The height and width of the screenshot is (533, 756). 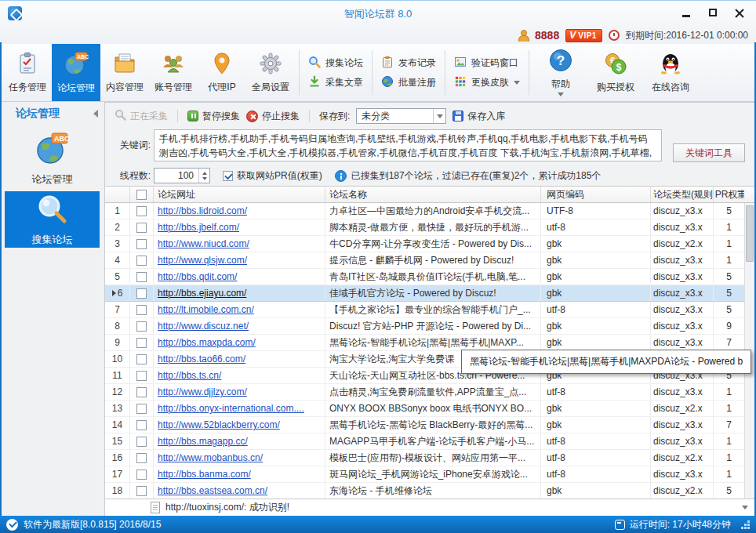 What do you see at coordinates (205, 179) in the screenshot?
I see `spinner-down-icon` at bounding box center [205, 179].